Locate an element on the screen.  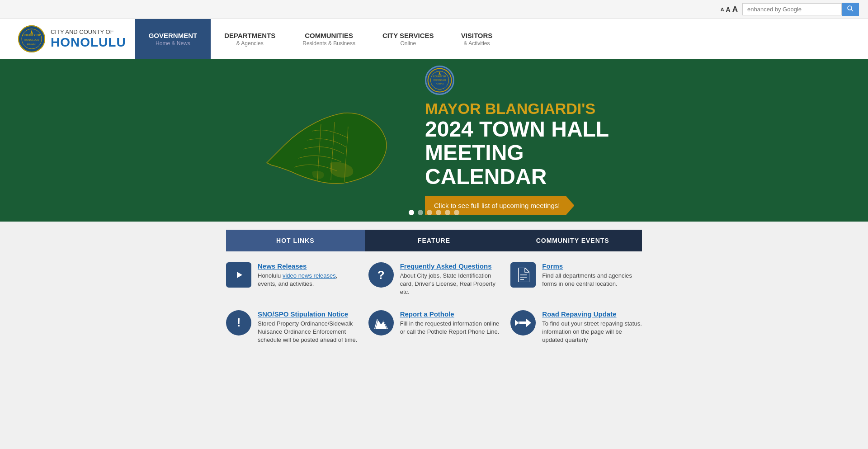
road-repaving-title: Road Repaving Update is located at coordinates (592, 314).